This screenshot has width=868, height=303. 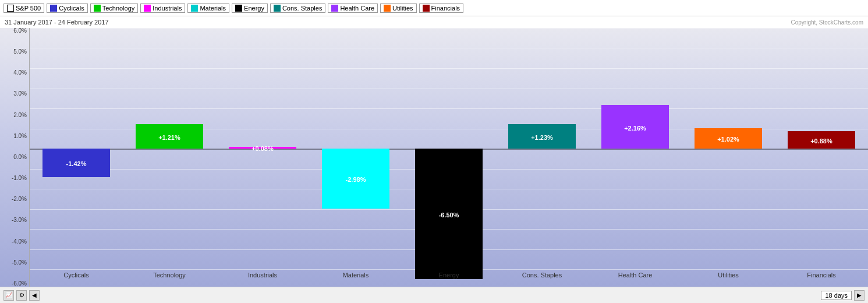 I want to click on bar-label-health-care: +2.16%, so click(x=635, y=128).